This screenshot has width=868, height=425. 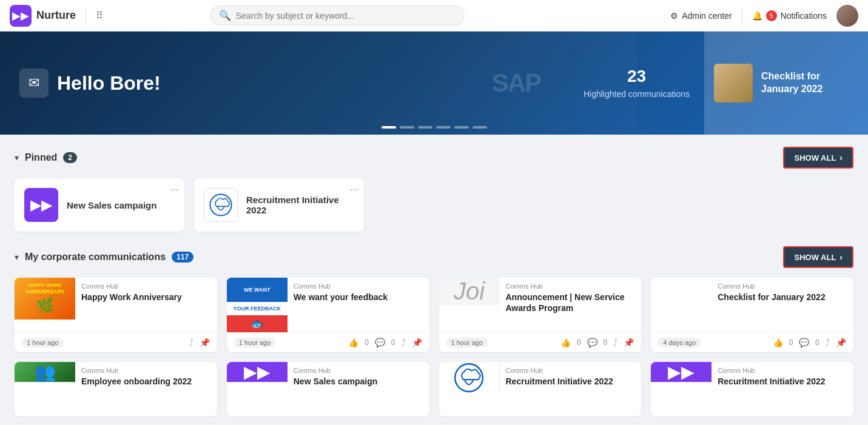 What do you see at coordinates (90, 83) in the screenshot?
I see `hello-section: ✉ Hello Bore!` at bounding box center [90, 83].